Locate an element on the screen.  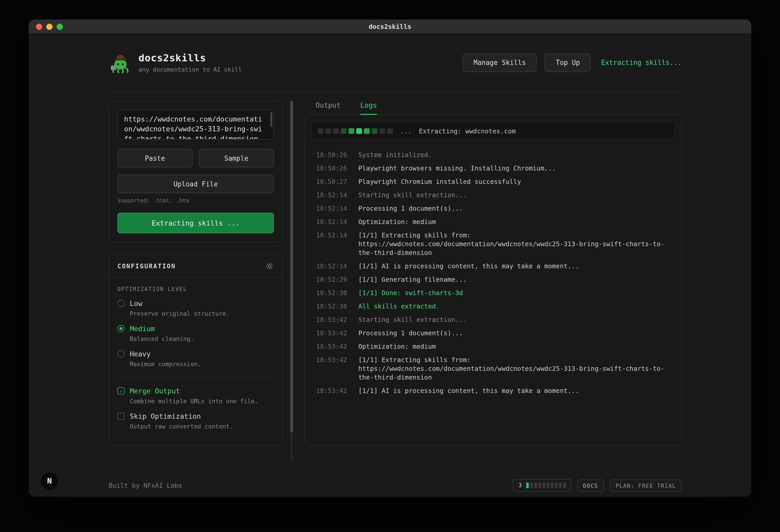
credit-bars is located at coordinates (546, 485).